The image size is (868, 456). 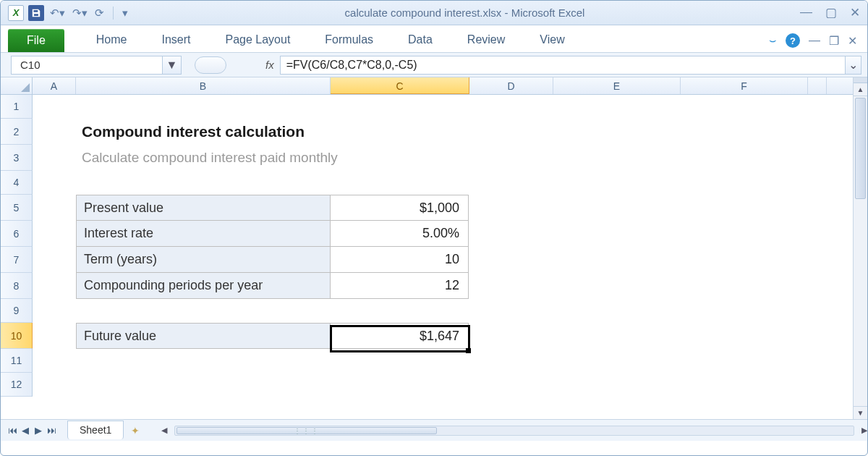 I want to click on sheet-last-button: ⏭, so click(x=51, y=430).